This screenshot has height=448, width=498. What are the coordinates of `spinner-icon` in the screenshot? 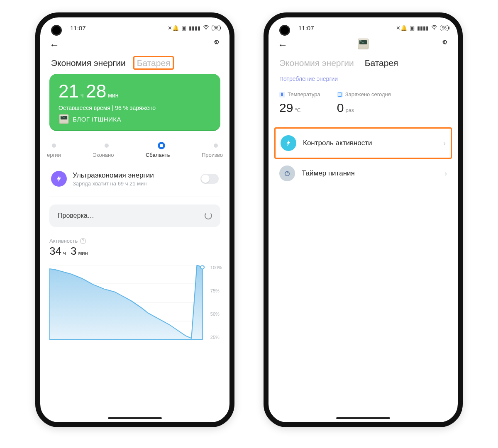 It's located at (208, 216).